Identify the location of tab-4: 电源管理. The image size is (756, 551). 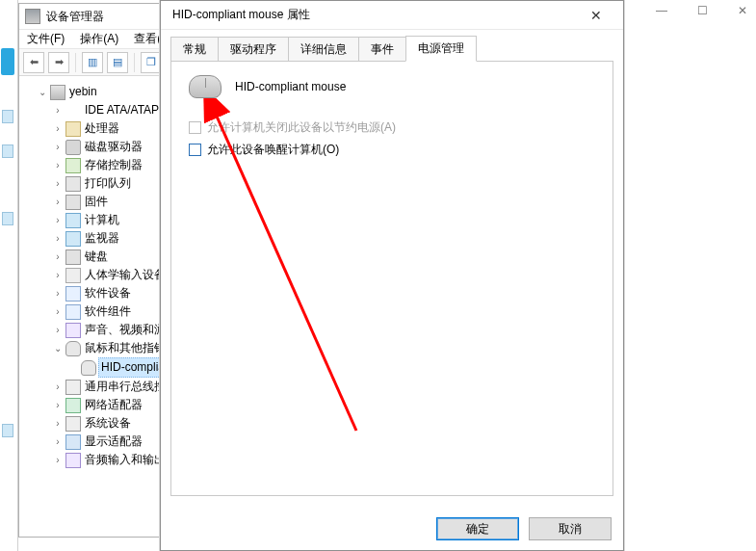
(441, 48).